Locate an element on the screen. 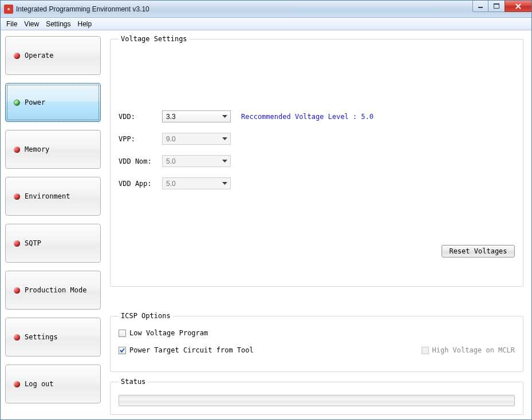 This screenshot has height=420, width=532. icsp-options-legend: ICSP Options is located at coordinates (145, 316).